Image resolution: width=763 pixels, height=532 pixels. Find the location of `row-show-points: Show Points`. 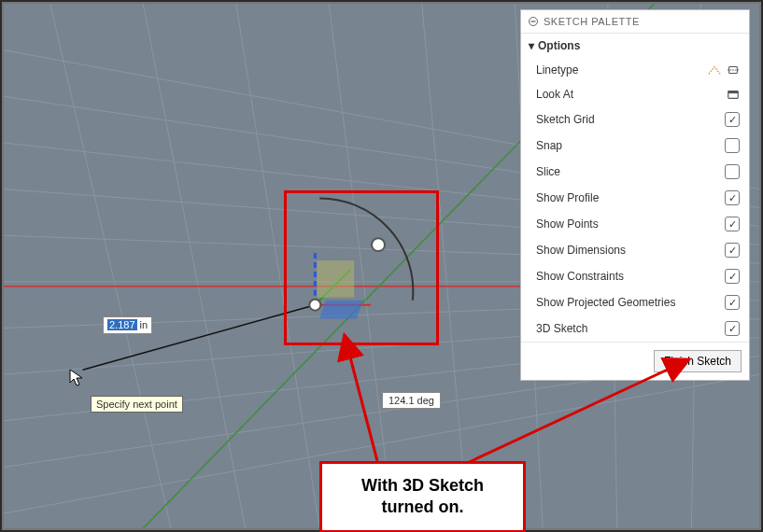

row-show-points: Show Points is located at coordinates (635, 224).